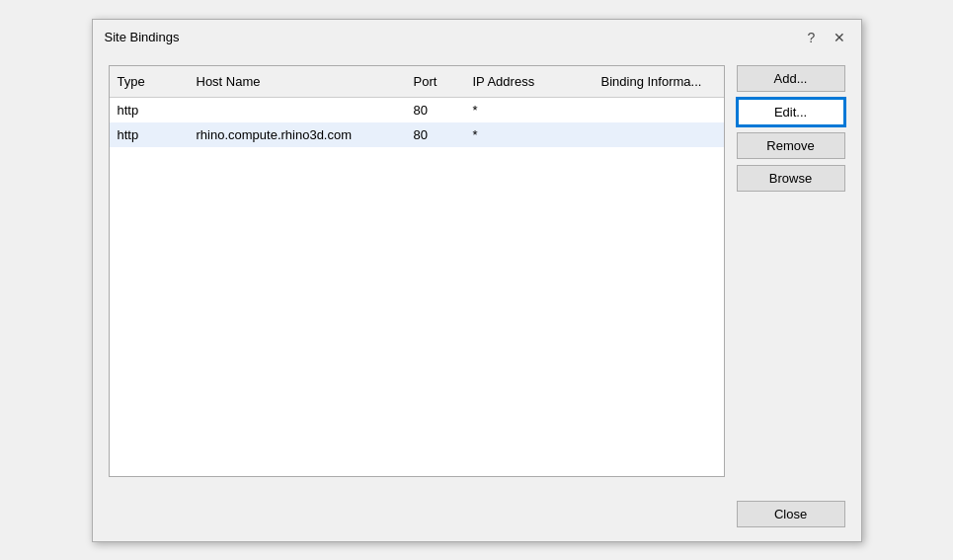 The height and width of the screenshot is (560, 953). What do you see at coordinates (417, 82) in the screenshot?
I see `table-header: Type Host Name Port IP Address Binding I…` at bounding box center [417, 82].